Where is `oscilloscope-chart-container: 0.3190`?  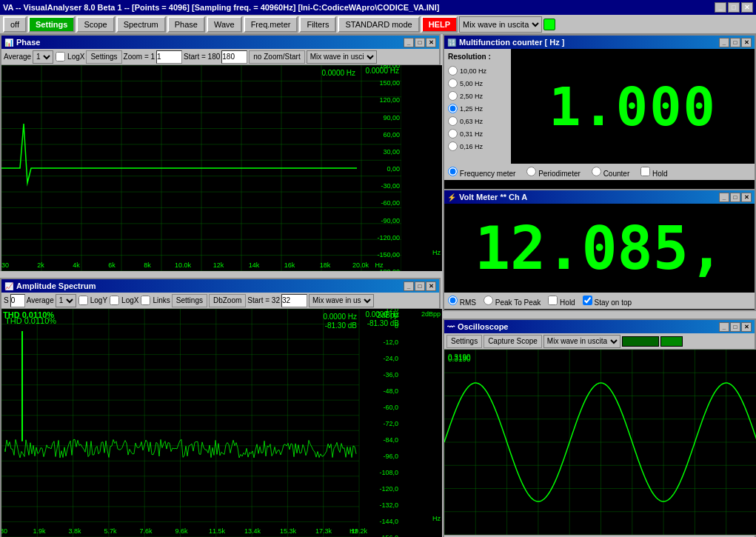
oscilloscope-chart-container: 0.3190 is located at coordinates (600, 442).